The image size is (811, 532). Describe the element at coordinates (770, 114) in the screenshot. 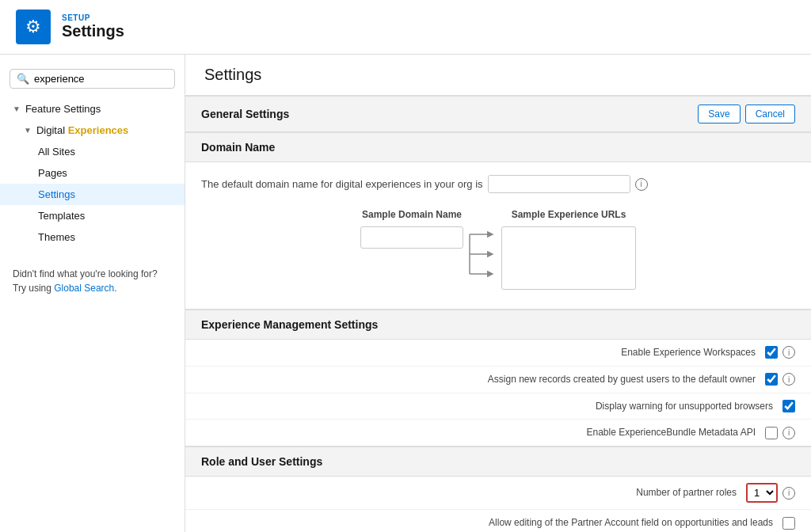

I see `cancel-button: Cancel` at that location.